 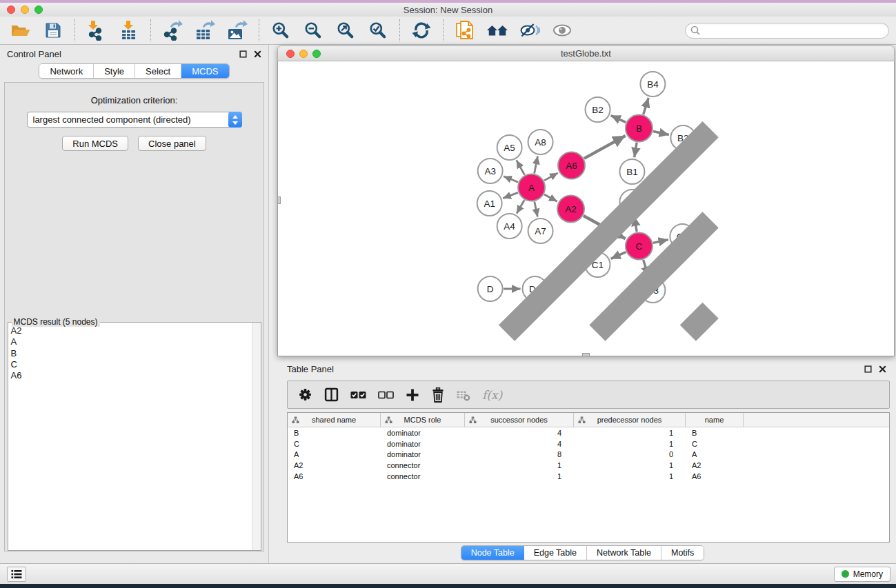 I want to click on zoom-in-icon, so click(x=281, y=30).